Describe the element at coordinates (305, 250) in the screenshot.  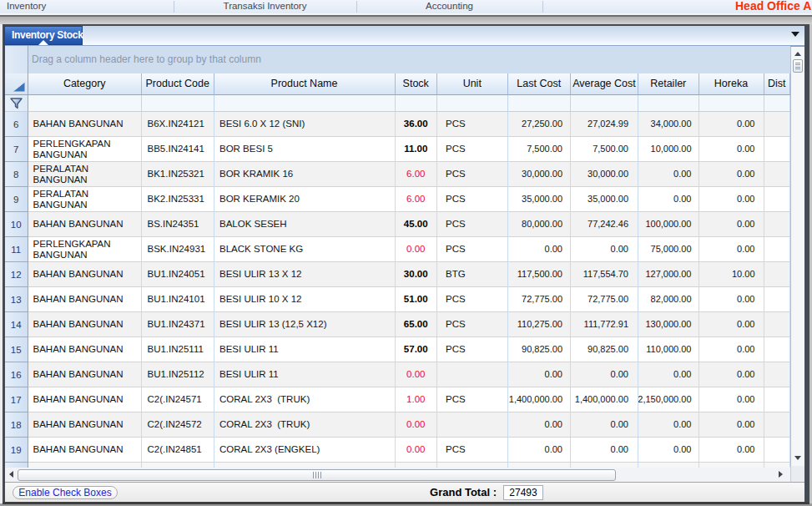
I see `cell-name: BLACK STONE KG` at that location.